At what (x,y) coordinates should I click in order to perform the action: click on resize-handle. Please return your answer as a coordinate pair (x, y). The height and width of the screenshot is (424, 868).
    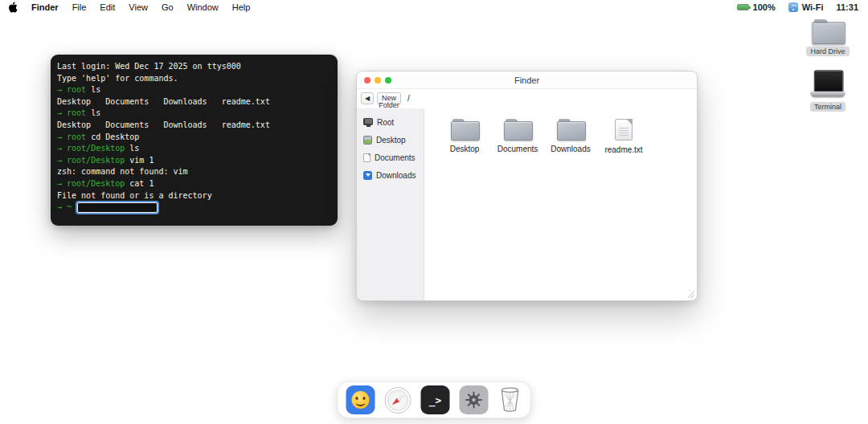
    Looking at the image, I should click on (690, 294).